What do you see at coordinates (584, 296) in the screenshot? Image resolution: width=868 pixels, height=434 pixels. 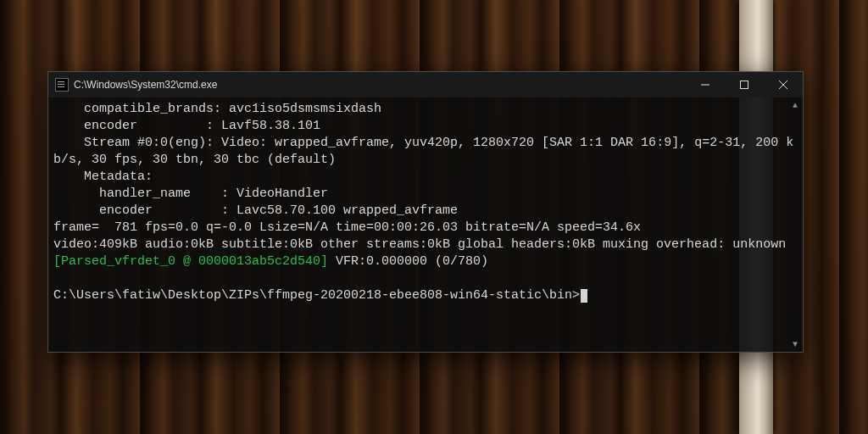 I see `cursor` at bounding box center [584, 296].